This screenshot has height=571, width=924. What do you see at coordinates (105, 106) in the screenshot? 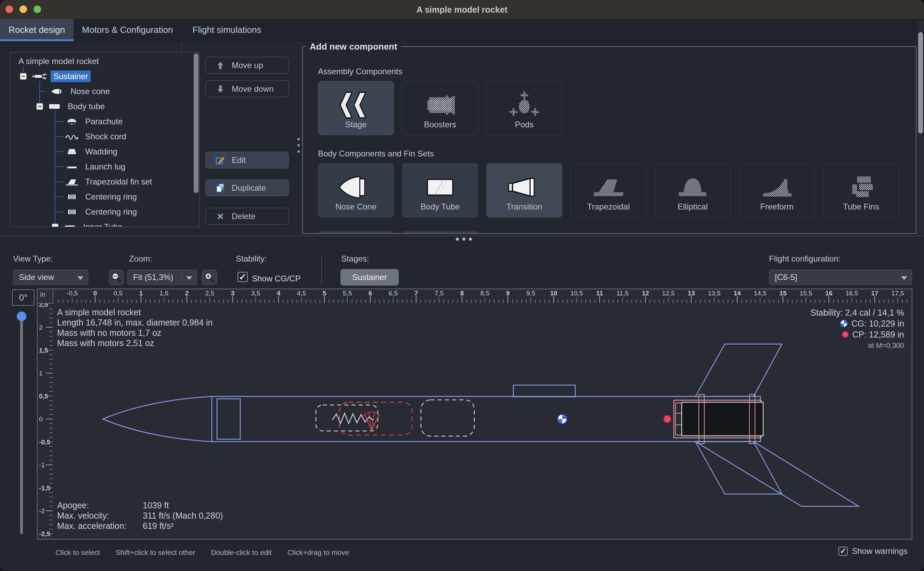
I see `tree-row-body-tube: Body tube` at bounding box center [105, 106].